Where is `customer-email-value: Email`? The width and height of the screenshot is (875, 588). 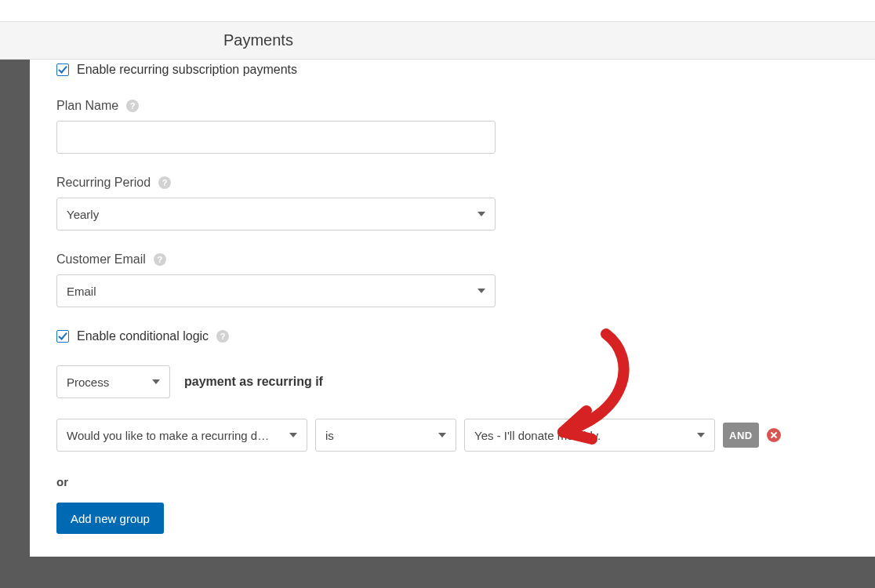 customer-email-value: Email is located at coordinates (82, 292).